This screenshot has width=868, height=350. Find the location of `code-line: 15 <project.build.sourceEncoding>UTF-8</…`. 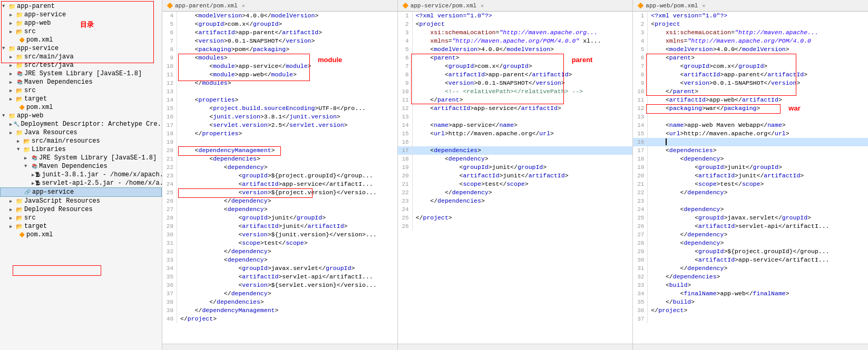

code-line: 15 <project.build.sourceEncoding>UTF-8</… is located at coordinates (280, 108).